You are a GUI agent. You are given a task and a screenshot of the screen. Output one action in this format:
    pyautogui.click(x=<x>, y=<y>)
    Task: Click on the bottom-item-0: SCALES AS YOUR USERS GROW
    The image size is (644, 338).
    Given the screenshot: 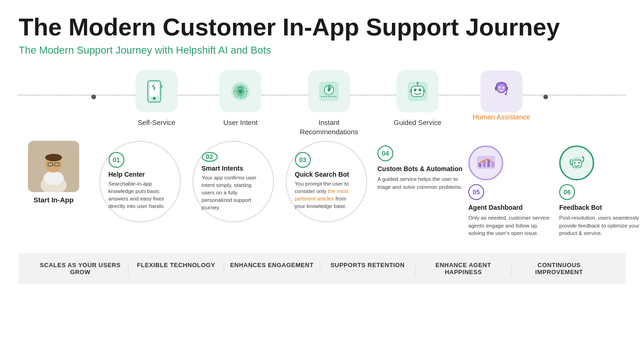 What is the action you would take?
    pyautogui.click(x=83, y=269)
    